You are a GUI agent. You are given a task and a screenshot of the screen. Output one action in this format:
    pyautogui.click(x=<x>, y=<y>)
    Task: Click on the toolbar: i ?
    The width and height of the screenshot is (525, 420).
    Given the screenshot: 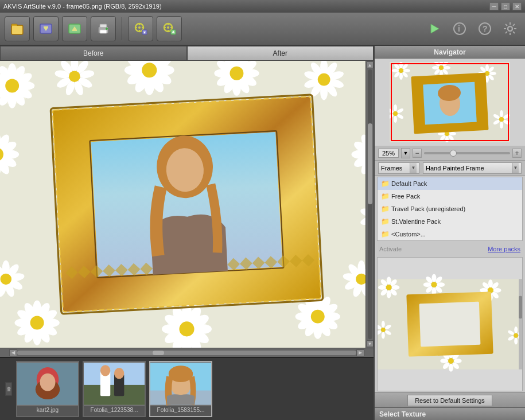 What is the action you would take?
    pyautogui.click(x=263, y=29)
    